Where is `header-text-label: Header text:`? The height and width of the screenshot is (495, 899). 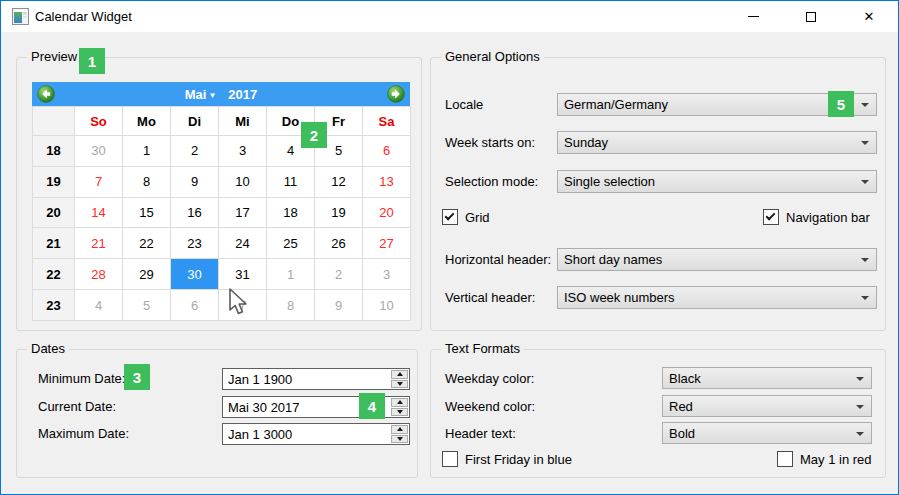
header-text-label: Header text: is located at coordinates (480, 434).